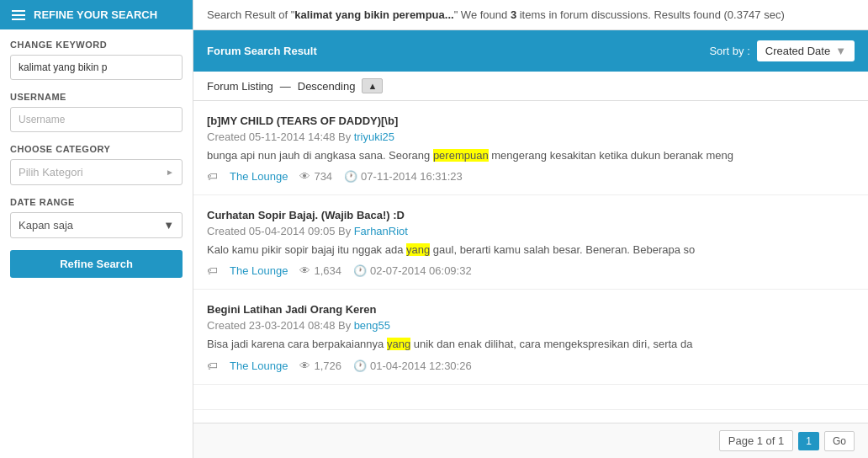 The image size is (868, 458). What do you see at coordinates (96, 45) in the screenshot?
I see `keyword-label: CHANGE KEYWORD` at bounding box center [96, 45].